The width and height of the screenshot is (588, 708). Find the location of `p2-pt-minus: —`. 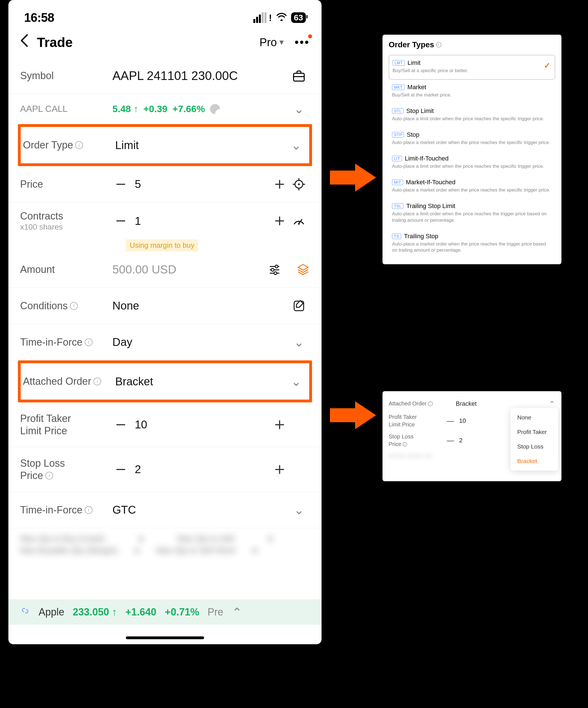

p2-pt-minus: — is located at coordinates (450, 421).